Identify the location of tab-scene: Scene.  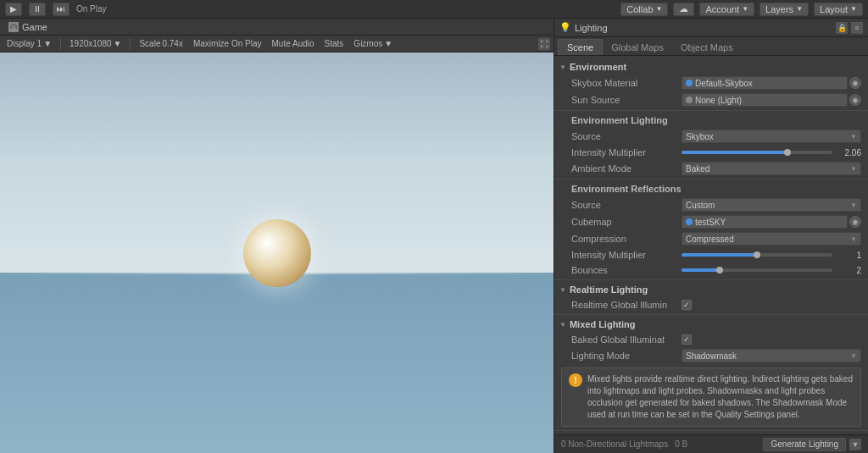
(580, 47).